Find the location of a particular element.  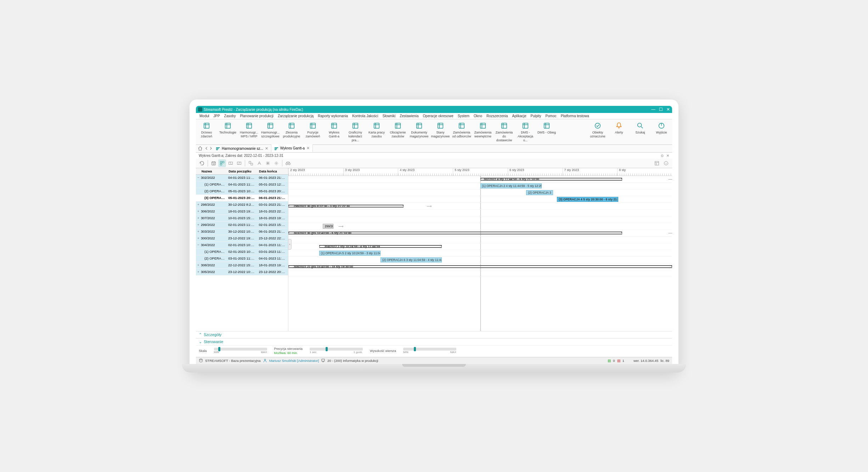

tool-obci-enie-zasob-w: Obciążenie zasobów is located at coordinates (398, 132).